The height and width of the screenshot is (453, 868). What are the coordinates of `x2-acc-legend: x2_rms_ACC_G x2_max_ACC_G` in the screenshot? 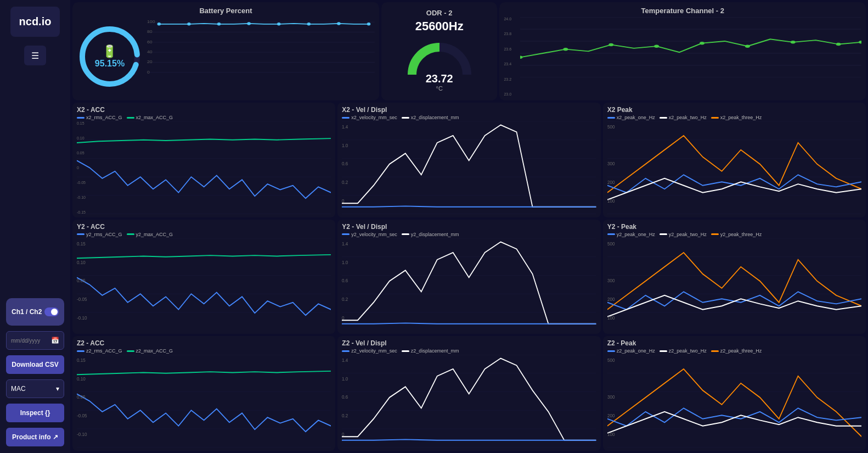 It's located at (204, 118).